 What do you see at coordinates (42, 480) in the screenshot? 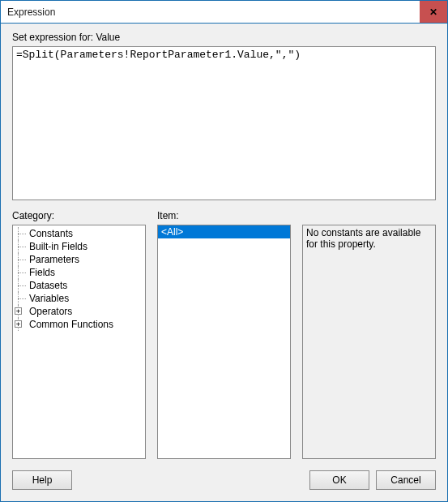
I see `help-button: Help` at bounding box center [42, 480].